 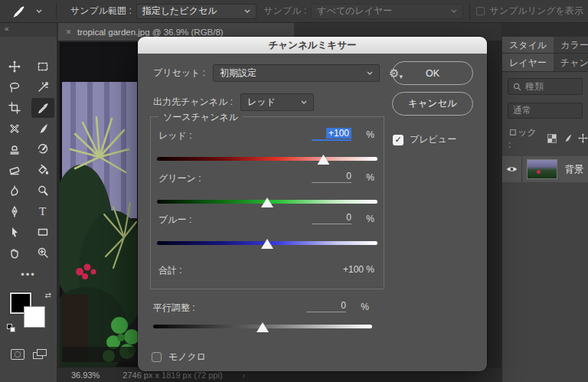 I want to click on lasso-tool-icon, so click(x=15, y=87).